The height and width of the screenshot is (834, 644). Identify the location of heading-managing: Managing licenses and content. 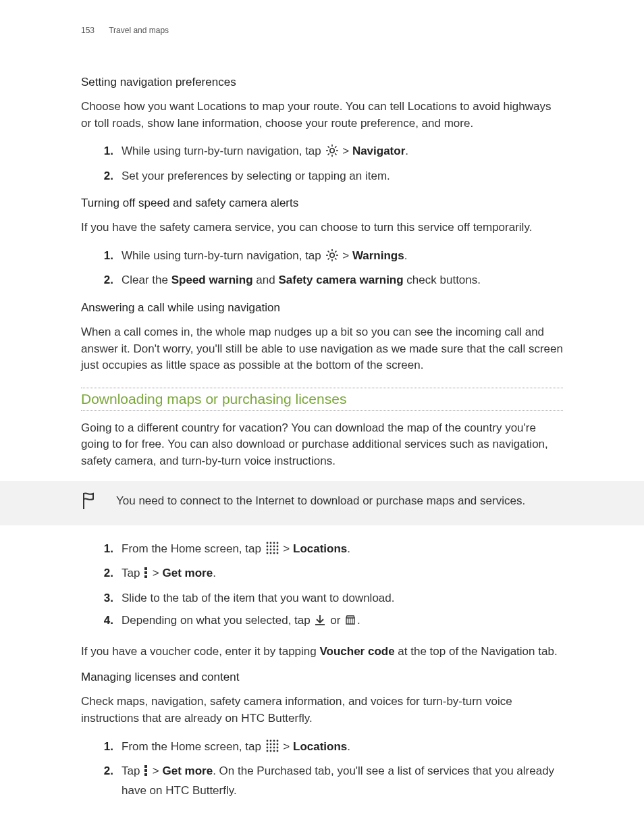
(322, 677).